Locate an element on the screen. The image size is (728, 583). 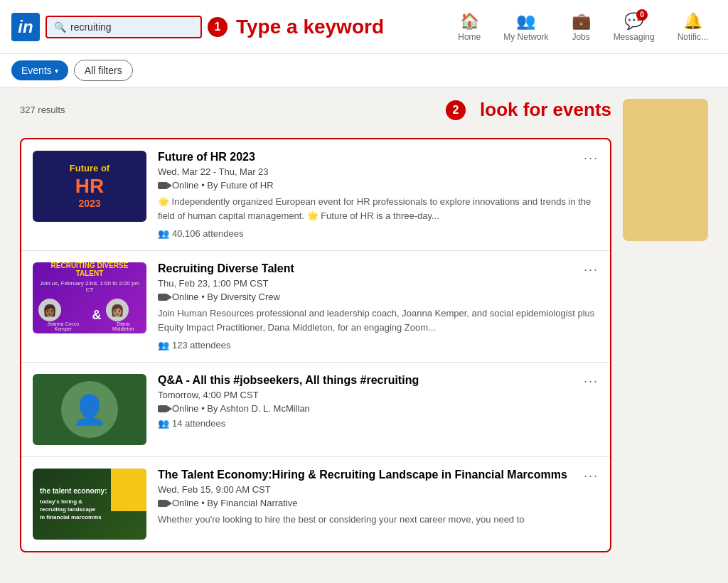
event-thumbnail-qa: 👤 is located at coordinates (90, 410).